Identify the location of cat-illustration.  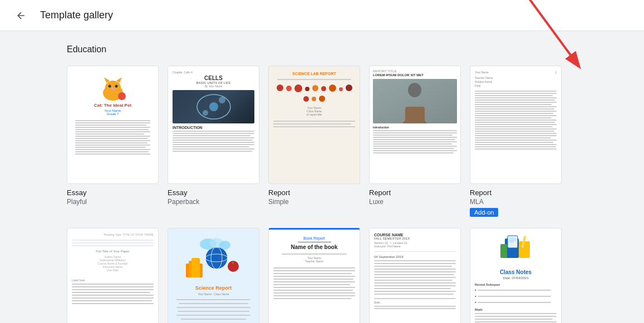
(113, 89).